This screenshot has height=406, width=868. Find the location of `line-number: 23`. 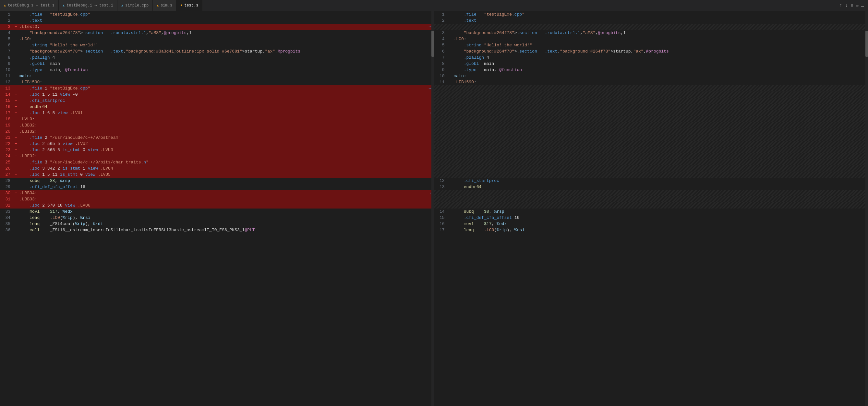

line-number: 23 is located at coordinates (7, 150).